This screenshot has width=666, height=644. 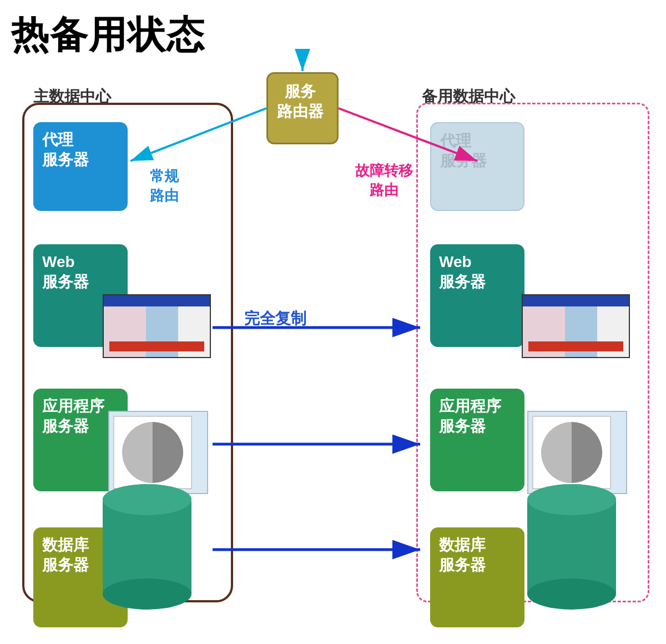 I want to click on proxy-backup-label: 代理 服务器, so click(x=463, y=151).